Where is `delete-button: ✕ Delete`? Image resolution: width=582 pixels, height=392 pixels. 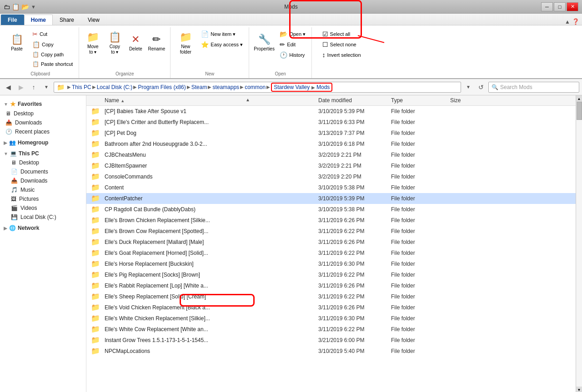
delete-button: ✕ Delete is located at coordinates (135, 43).